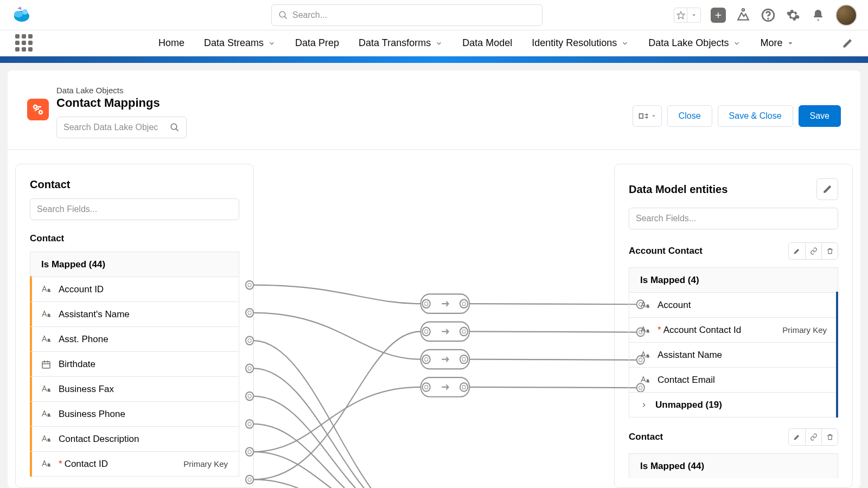 Image resolution: width=868 pixels, height=488 pixels. I want to click on field-row: aBusiness Fax, so click(135, 389).